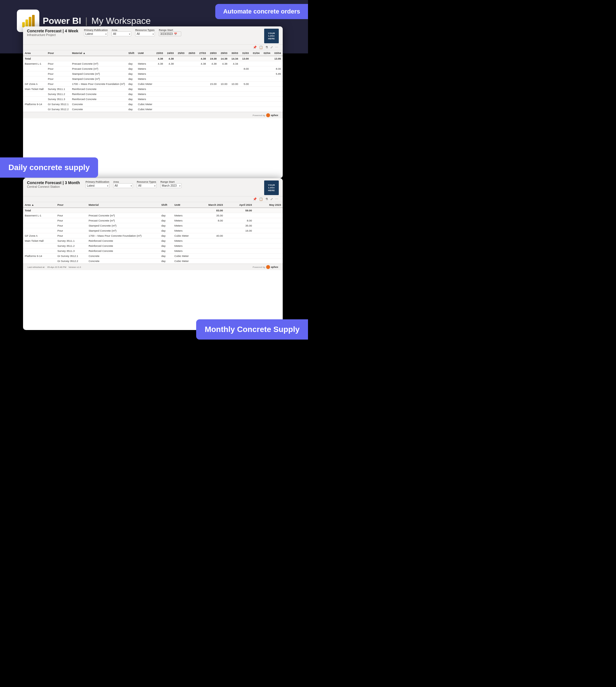 This screenshot has width=616, height=687. What do you see at coordinates (97, 186) in the screenshot?
I see `report2-primary-pub-select: Latest` at bounding box center [97, 186].